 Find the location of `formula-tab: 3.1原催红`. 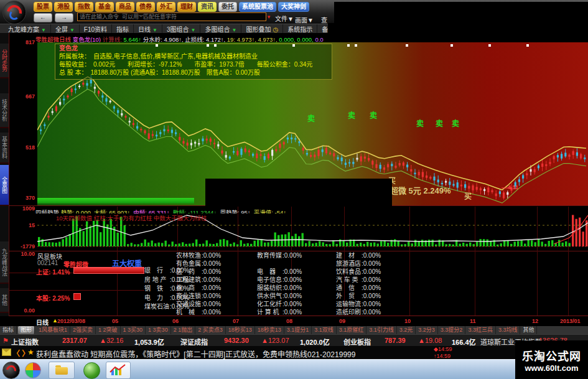

formula-tab: 3.1原催红 is located at coordinates (352, 330).